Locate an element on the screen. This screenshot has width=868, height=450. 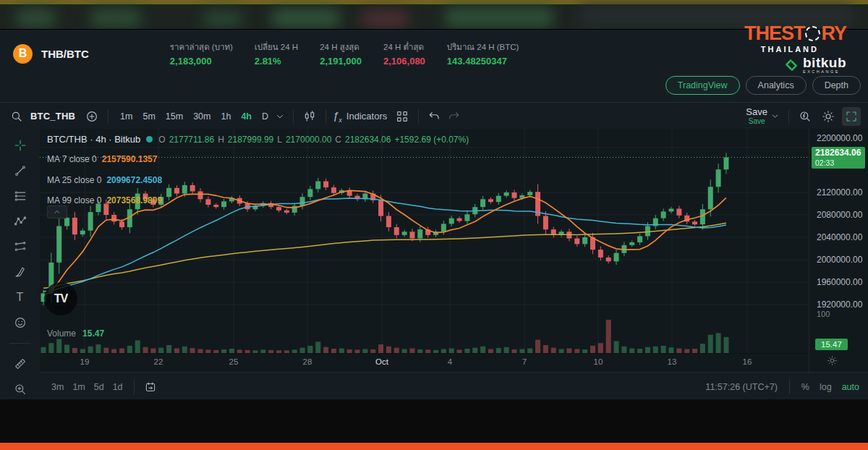
divider is located at coordinates (326, 116).